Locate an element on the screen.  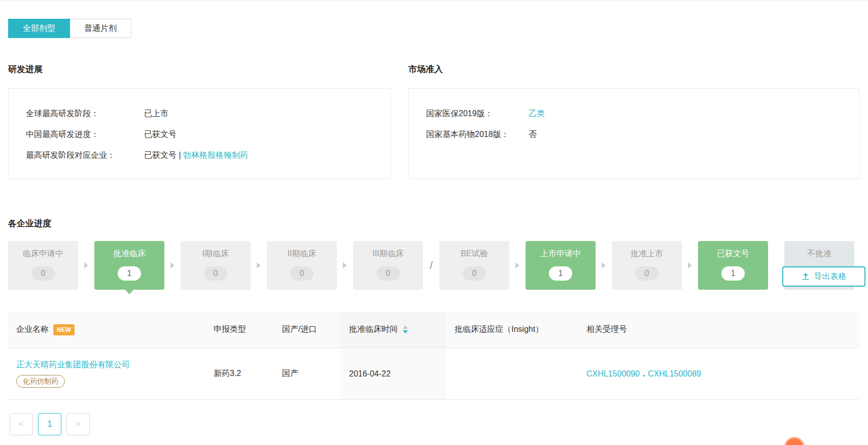
highest-stage-company-value: 已获文号 | is located at coordinates (162, 155).